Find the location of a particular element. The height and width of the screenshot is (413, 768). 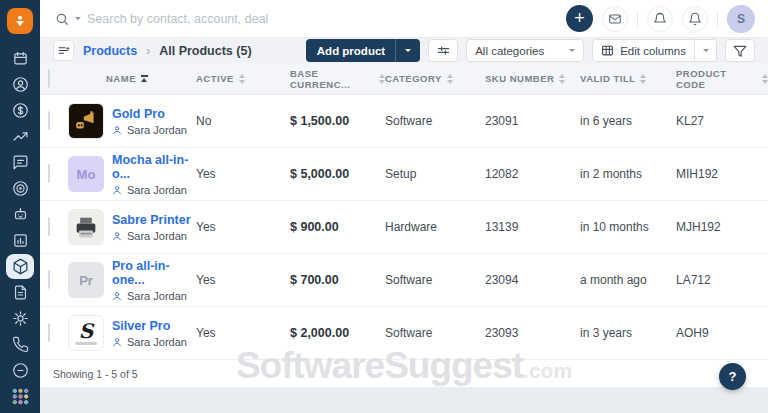

list-view-button is located at coordinates (64, 50).